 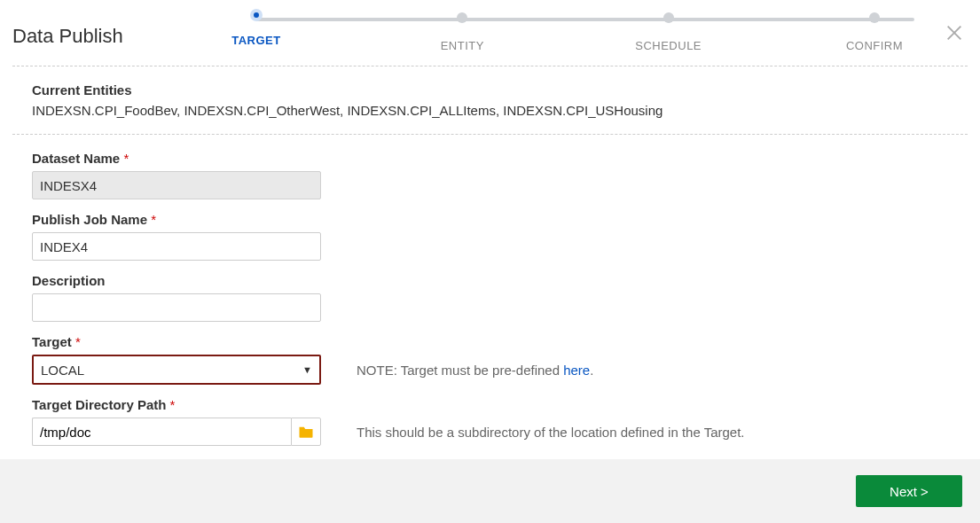 I want to click on target-directory-hint: This should be a subdirectory of the loc…, so click(x=533, y=433).